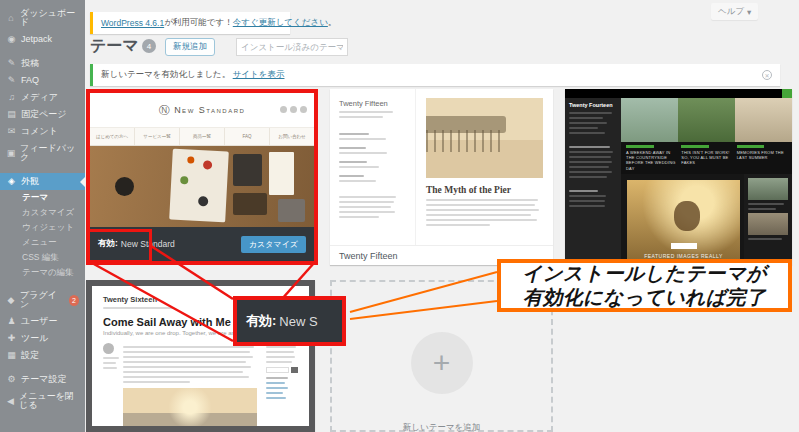 Image resolution: width=799 pixels, height=432 pixels. What do you see at coordinates (190, 47) in the screenshot?
I see `add-new-button: 新規追加` at bounding box center [190, 47].